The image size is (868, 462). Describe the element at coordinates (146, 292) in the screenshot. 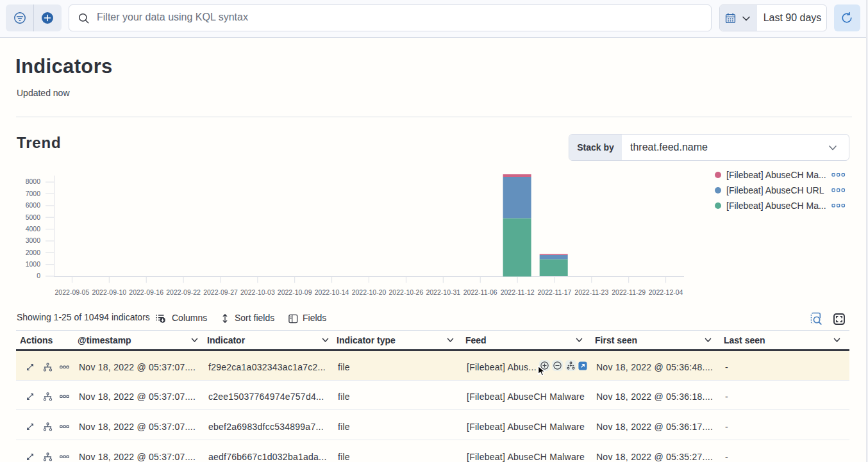

I see `svg-text: 2022-09-16` at that location.